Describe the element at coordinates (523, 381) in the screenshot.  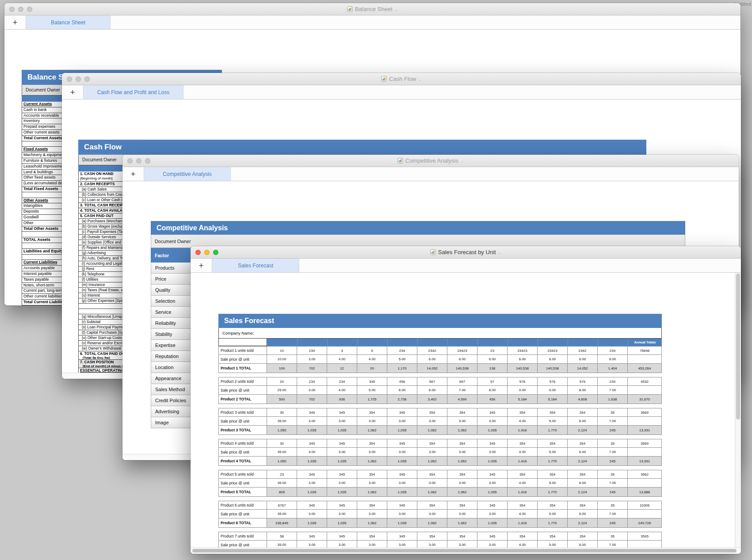
I see `value-cell: 576` at that location.